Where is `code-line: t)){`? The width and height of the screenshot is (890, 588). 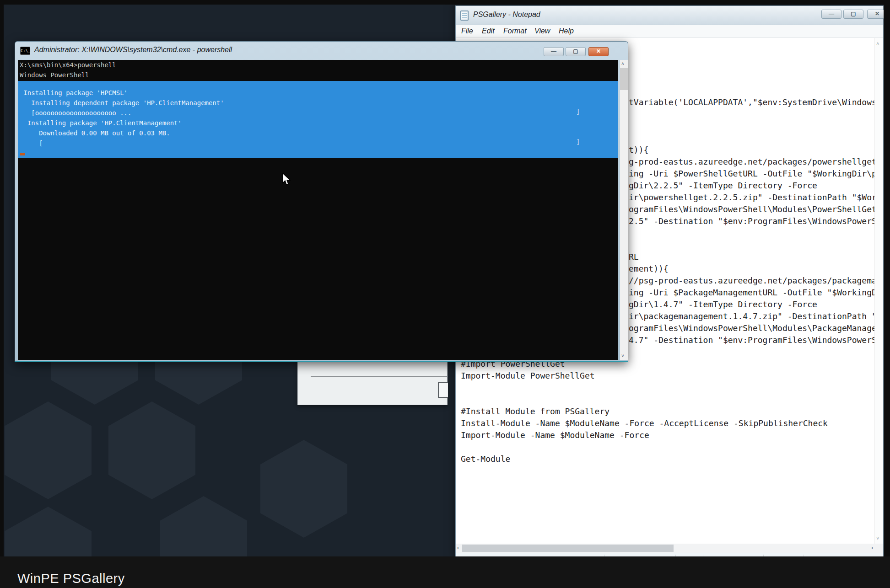
code-line: t)){ is located at coordinates (639, 150).